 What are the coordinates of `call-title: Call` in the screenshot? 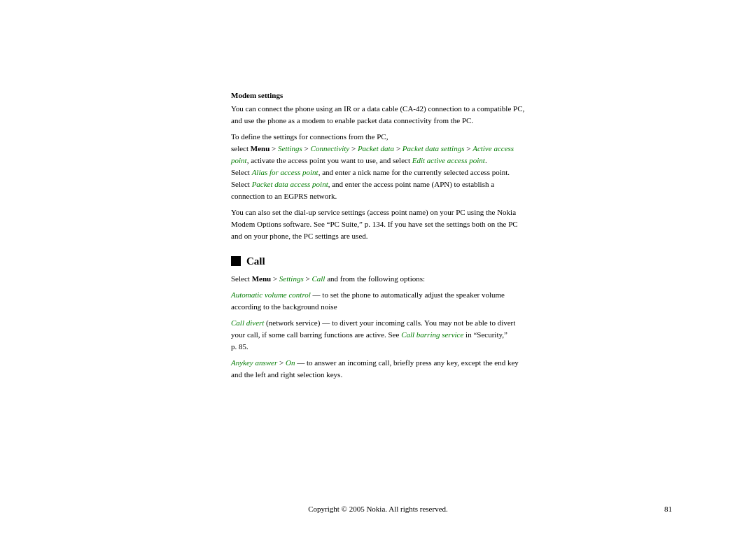 It's located at (256, 262).